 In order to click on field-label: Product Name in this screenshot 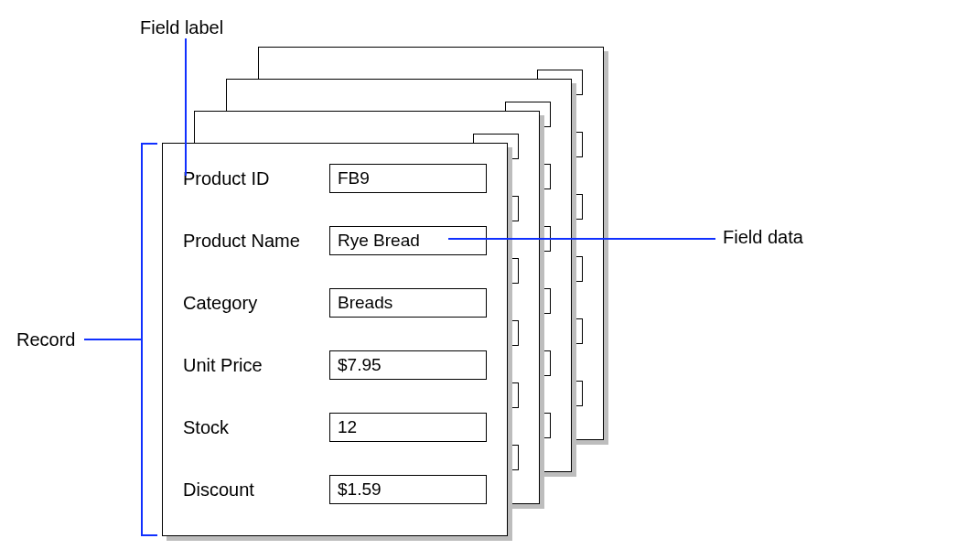, I will do `click(256, 242)`.